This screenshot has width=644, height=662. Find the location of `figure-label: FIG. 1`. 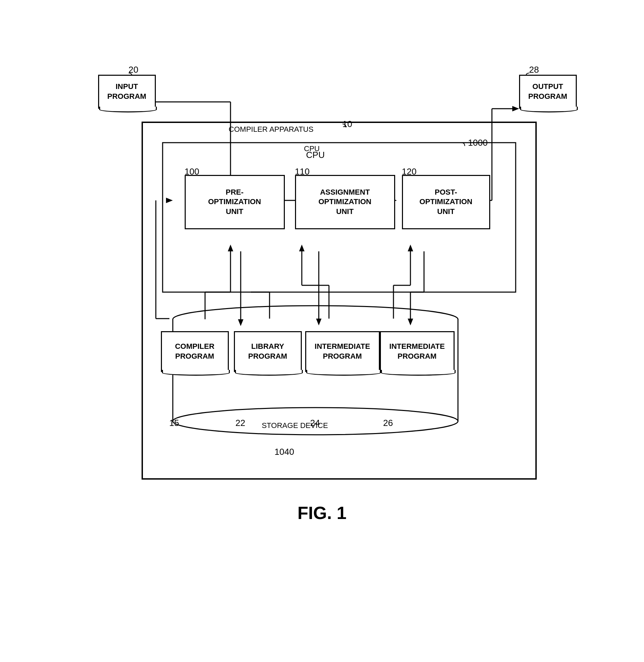

figure-label: FIG. 1 is located at coordinates (322, 513).